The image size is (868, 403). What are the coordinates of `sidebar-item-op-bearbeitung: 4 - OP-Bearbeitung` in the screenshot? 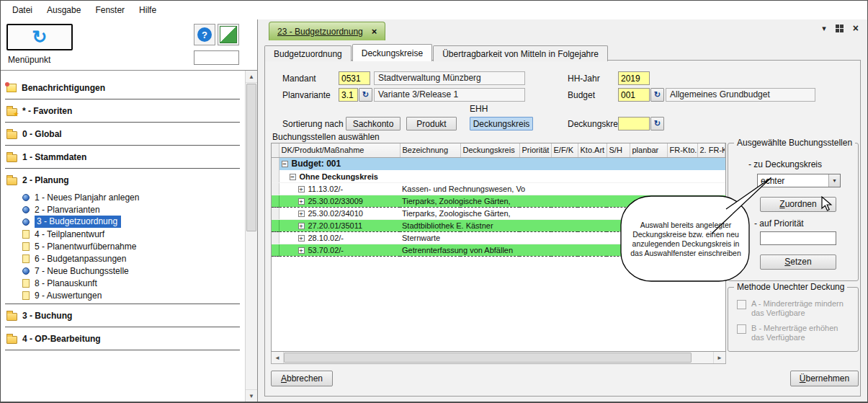 It's located at (125, 339).